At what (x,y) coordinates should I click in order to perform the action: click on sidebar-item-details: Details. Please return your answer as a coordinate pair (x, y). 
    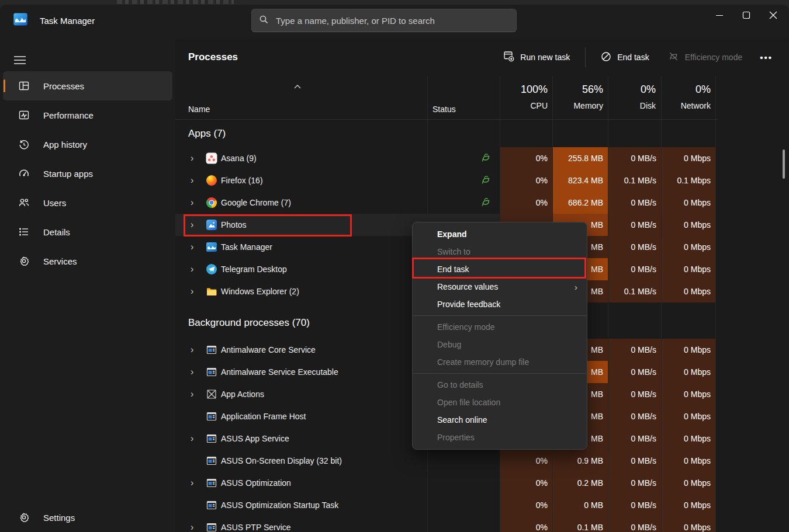
    Looking at the image, I should click on (88, 232).